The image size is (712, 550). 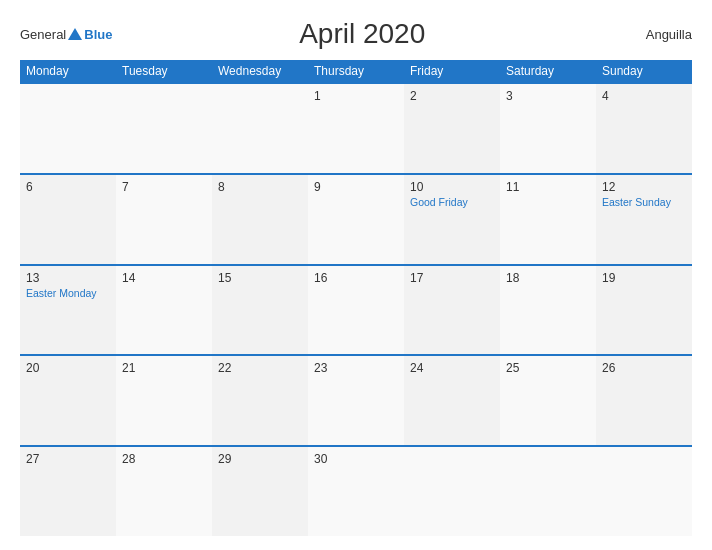 I want to click on country-label: Anguilla, so click(x=652, y=34).